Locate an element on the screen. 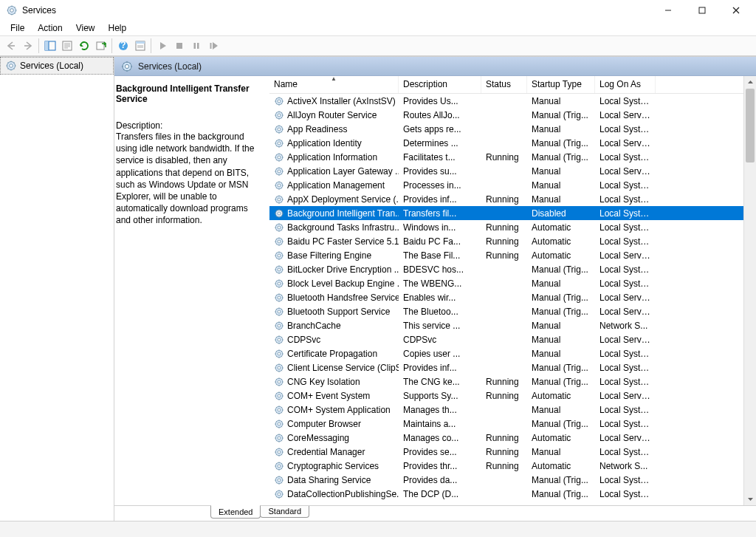 This screenshot has height=537, width=756. service-row: Bluetooth Handsfree ServiceEnables wir..… is located at coordinates (506, 297).